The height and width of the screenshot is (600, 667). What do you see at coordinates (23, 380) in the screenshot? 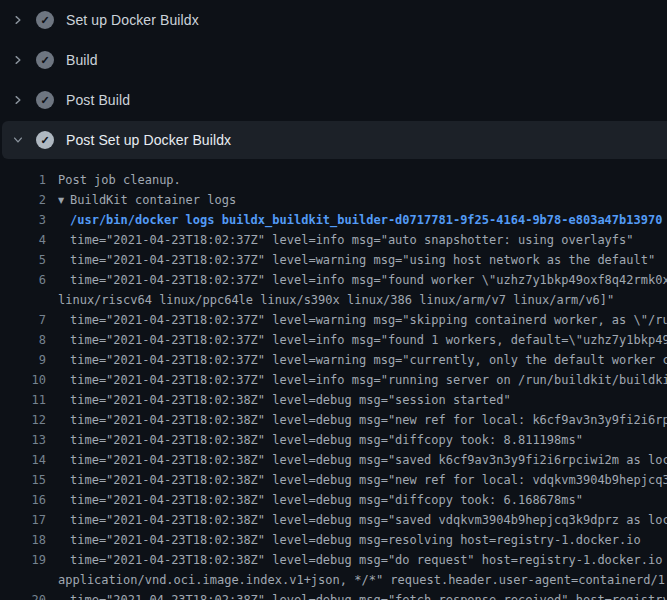
I see `line-number: 10` at bounding box center [23, 380].